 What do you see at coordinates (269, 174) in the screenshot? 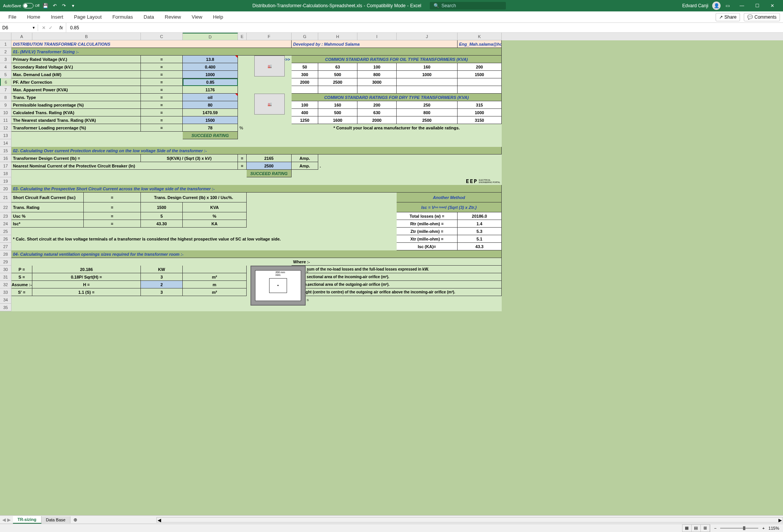
I see `cell: SUCCEED RATING` at bounding box center [269, 174].